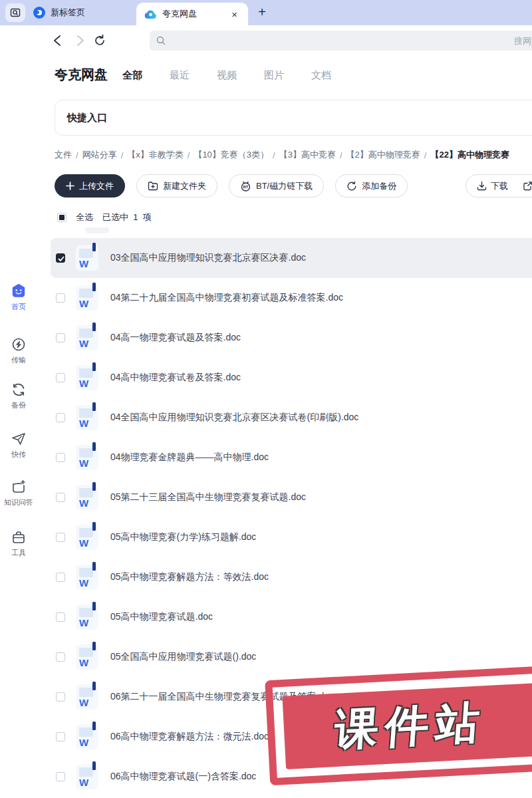 This screenshot has width=532, height=798. Describe the element at coordinates (291, 458) in the screenshot. I see `file-row: W 04物理竞赛金牌题典——高中物理.doc` at that location.